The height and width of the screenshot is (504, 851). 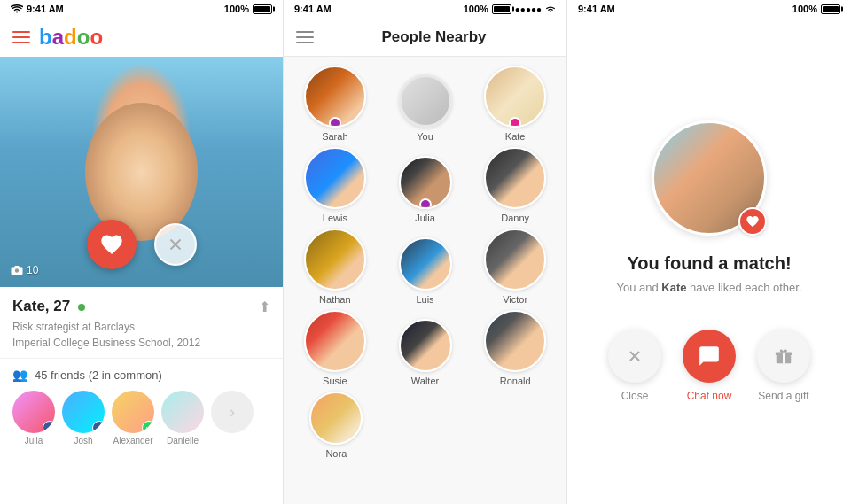 What do you see at coordinates (816, 9) in the screenshot?
I see `status-right-3: 100%` at bounding box center [816, 9].